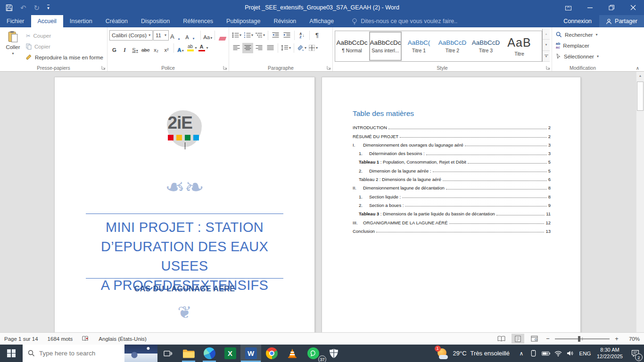 The width and height of the screenshot is (644, 362). What do you see at coordinates (104, 68) in the screenshot?
I see `clipboard-dialog-launcher` at bounding box center [104, 68].